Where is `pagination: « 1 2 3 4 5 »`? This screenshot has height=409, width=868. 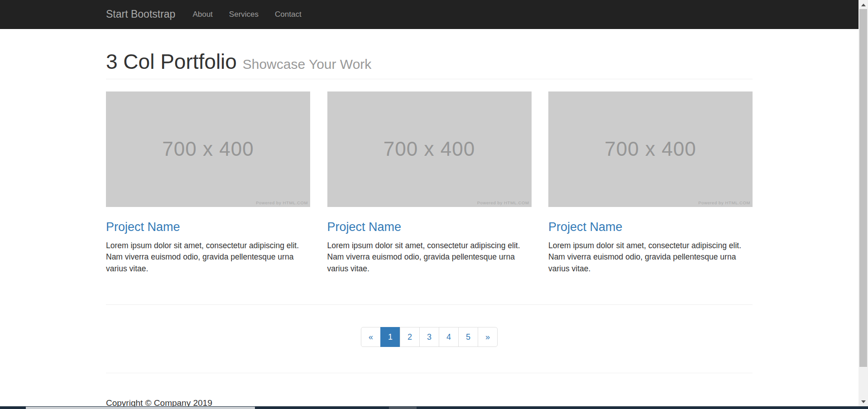 pagination: « 1 2 3 4 5 » is located at coordinates (429, 337).